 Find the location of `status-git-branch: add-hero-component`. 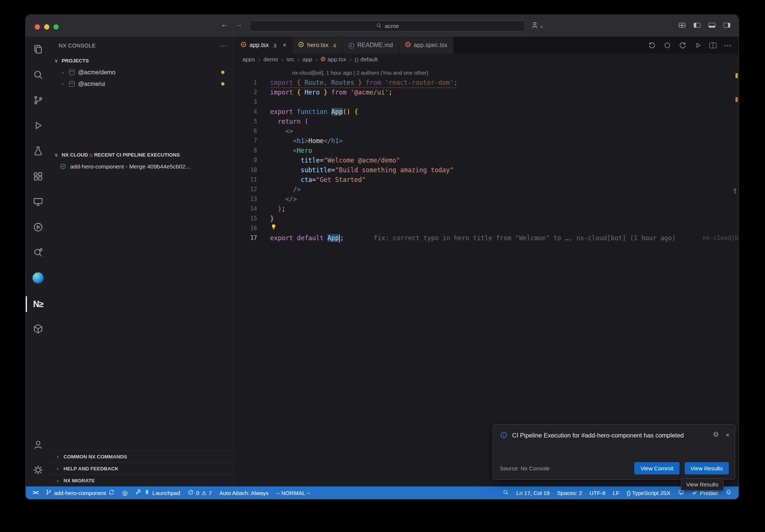

status-git-branch: add-hero-component is located at coordinates (80, 493).